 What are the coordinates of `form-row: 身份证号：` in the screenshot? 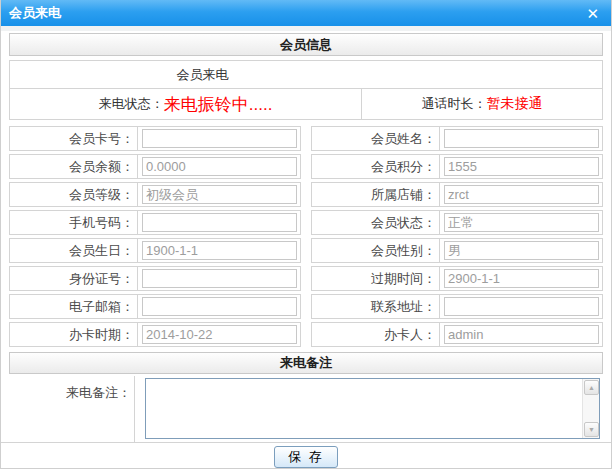 It's located at (155, 278).